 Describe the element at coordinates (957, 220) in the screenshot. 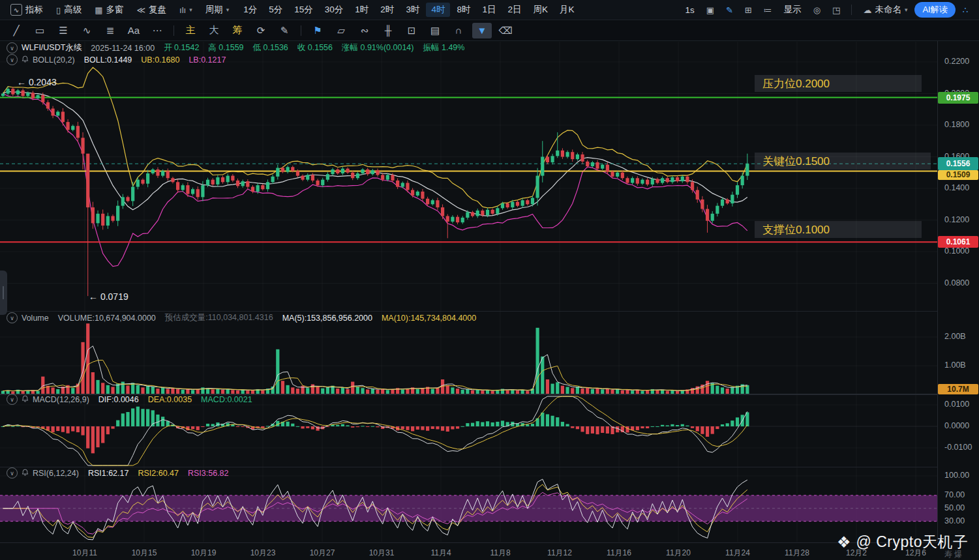

I see `price-axis-label: 0.1200` at that location.